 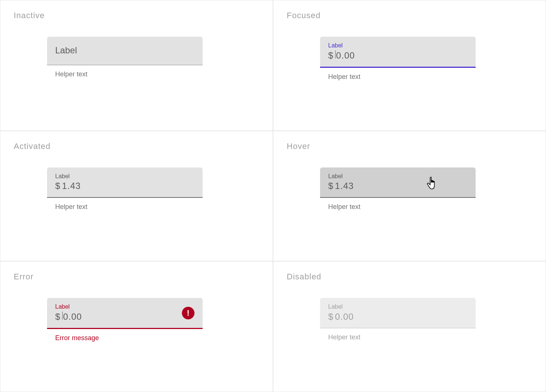 I want to click on text-field-activated-wrap: Label $ 1.43 Helper text, so click(x=125, y=189).